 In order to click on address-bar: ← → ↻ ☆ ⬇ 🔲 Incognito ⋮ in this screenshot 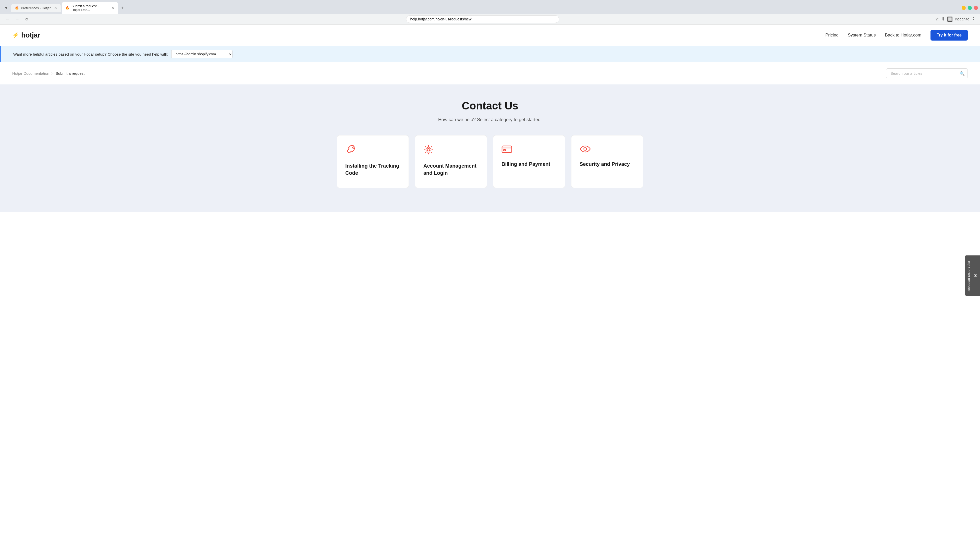, I will do `click(490, 19)`.